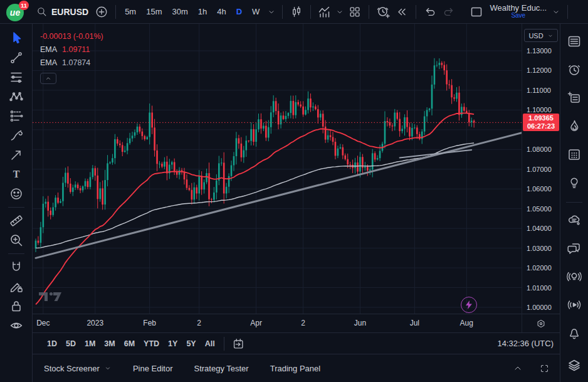 This screenshot has height=382, width=588. I want to click on symbol-search-button: EURUSD, so click(63, 11).